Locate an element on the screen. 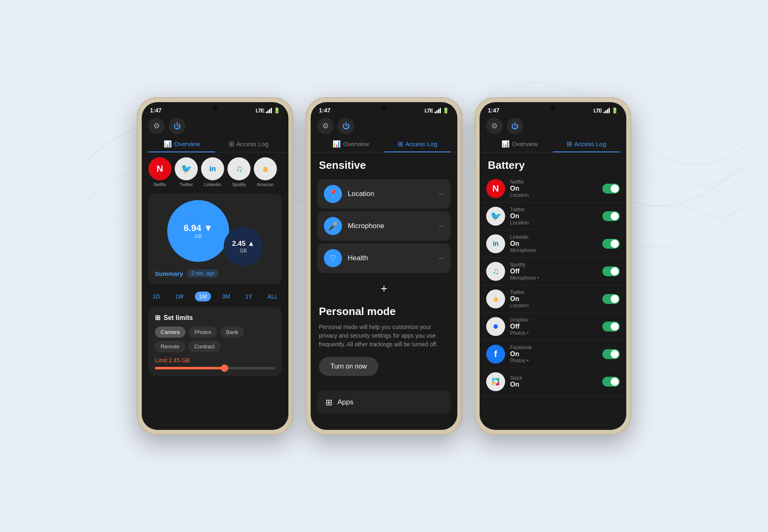 The width and height of the screenshot is (768, 532). tab-access-log-3: ⊞ Access Log is located at coordinates (586, 144).